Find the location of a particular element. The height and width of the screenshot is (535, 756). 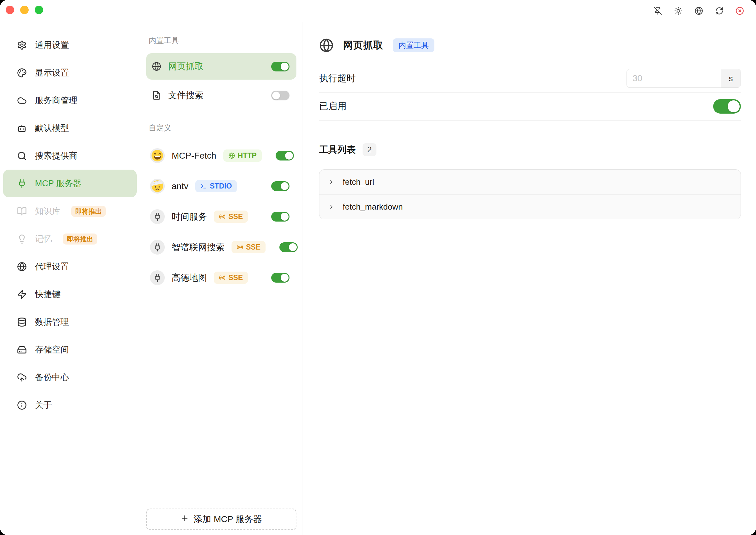

file-search-toggle is located at coordinates (280, 96).